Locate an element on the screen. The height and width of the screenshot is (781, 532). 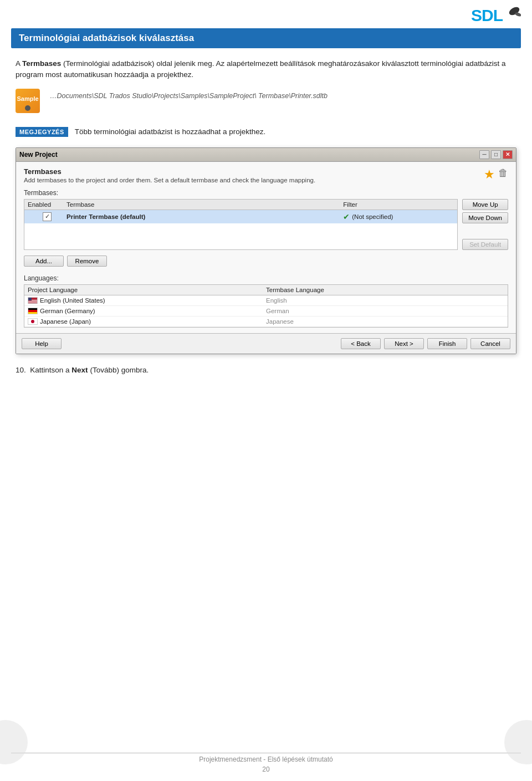
header: SDL is located at coordinates (266, 14).